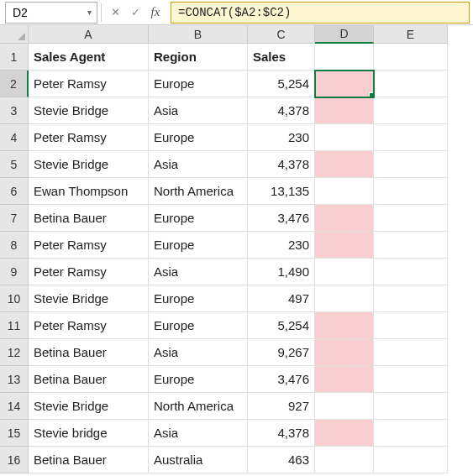 The width and height of the screenshot is (473, 476). I want to click on cell-A7: Betina Bauer, so click(89, 218).